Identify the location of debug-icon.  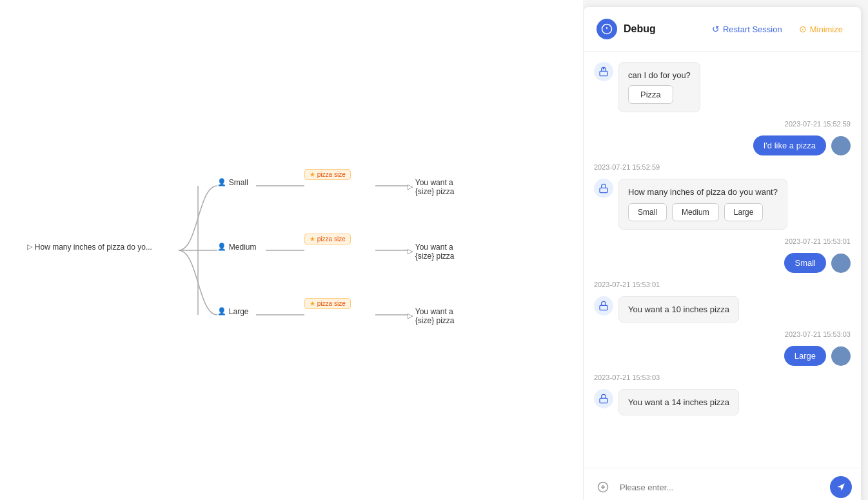
(607, 29).